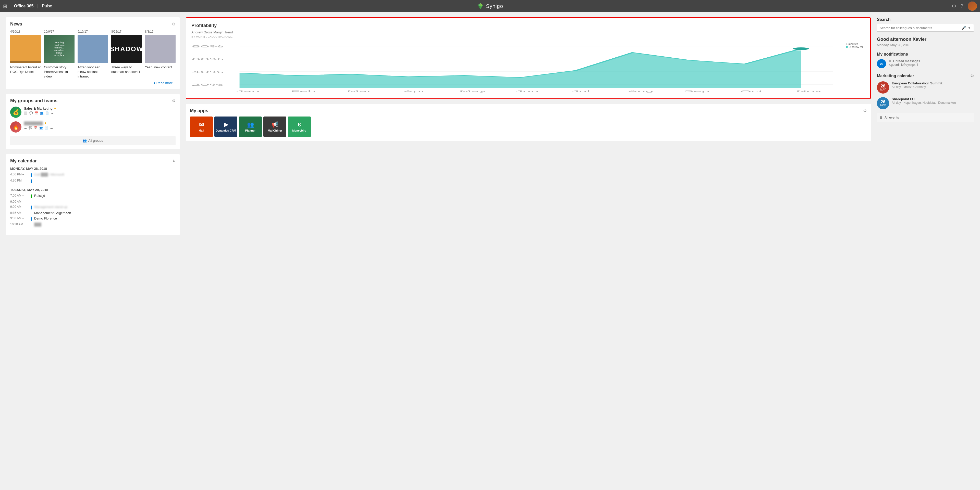 Image resolution: width=980 pixels, height=490 pixels. I want to click on app-tile: 📢 MailChimp, so click(275, 127).